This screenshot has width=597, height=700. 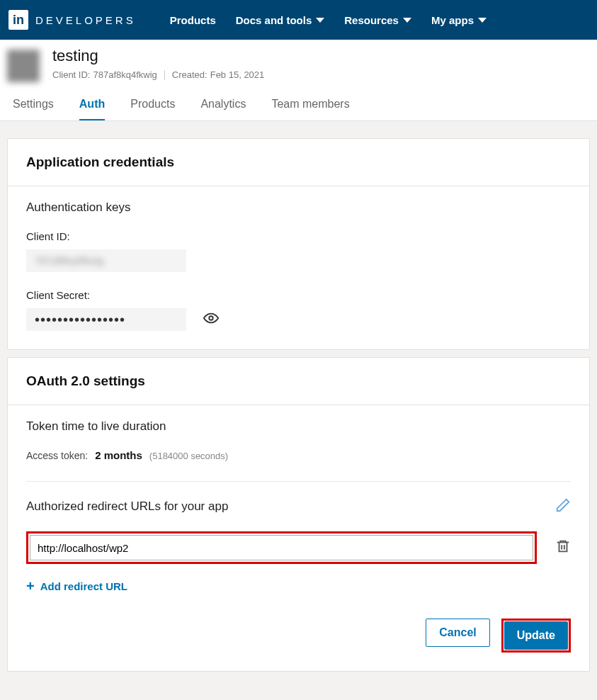 What do you see at coordinates (299, 102) in the screenshot?
I see `tabs: Settings Auth Products Analytics Team me…` at bounding box center [299, 102].